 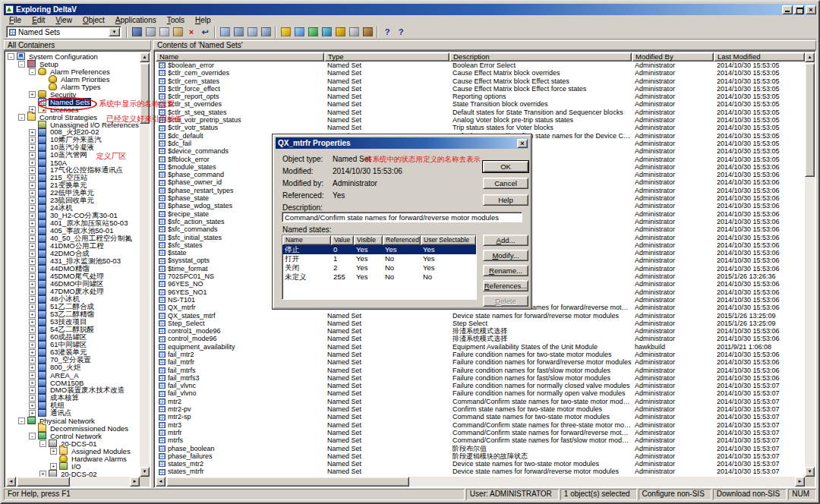 What do you see at coordinates (506, 255) in the screenshot?
I see `modify-button: Modify...` at bounding box center [506, 255].